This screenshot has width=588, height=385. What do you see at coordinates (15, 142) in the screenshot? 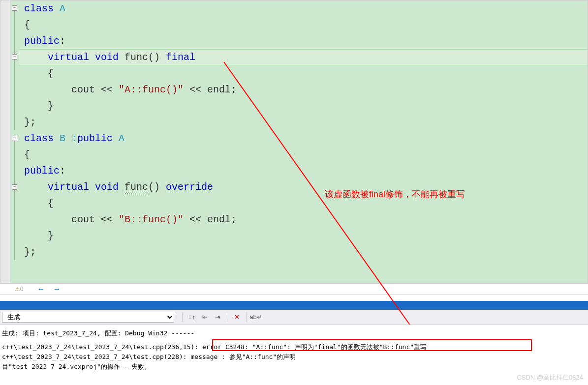
I see `fold-column: − − − −` at bounding box center [15, 142].